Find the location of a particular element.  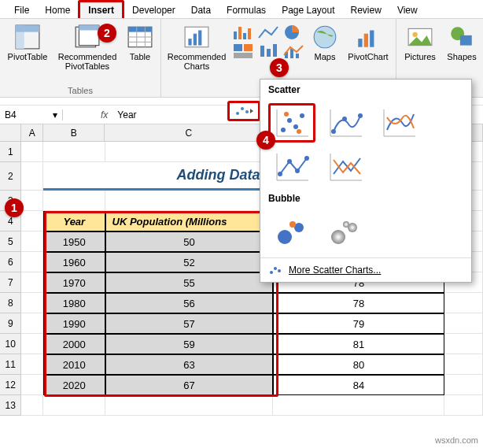

scatter-option-smooth is located at coordinates (399, 123).